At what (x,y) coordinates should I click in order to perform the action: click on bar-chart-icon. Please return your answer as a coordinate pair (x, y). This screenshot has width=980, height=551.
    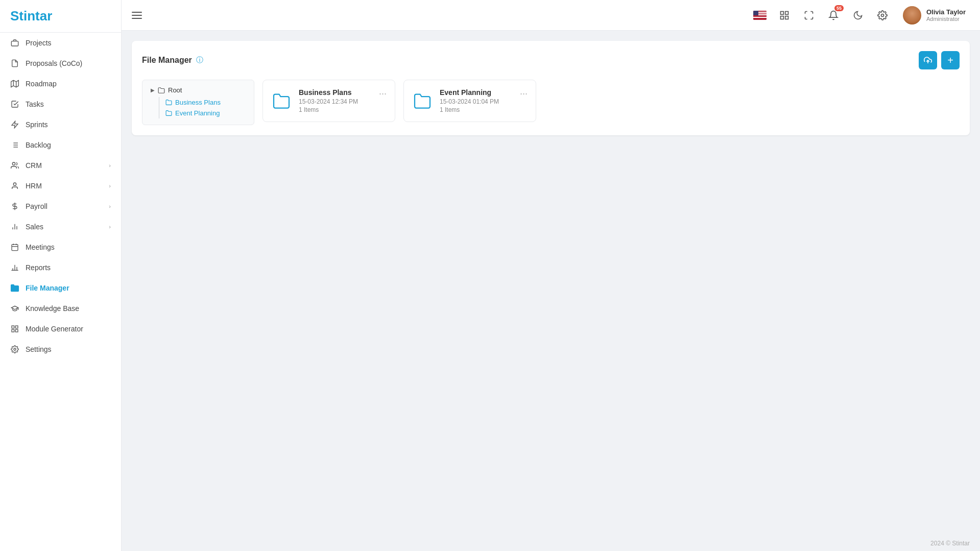
    Looking at the image, I should click on (15, 268).